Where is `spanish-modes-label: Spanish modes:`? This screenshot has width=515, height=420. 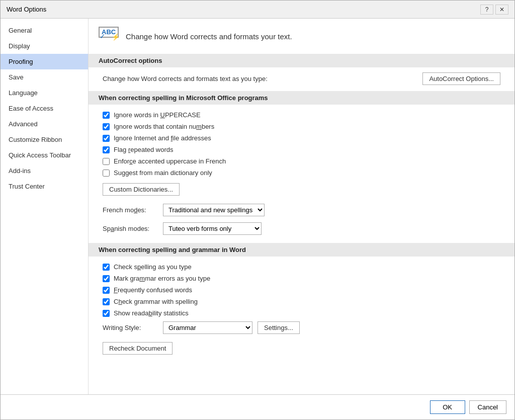 spanish-modes-label: Spanish modes: is located at coordinates (130, 228).